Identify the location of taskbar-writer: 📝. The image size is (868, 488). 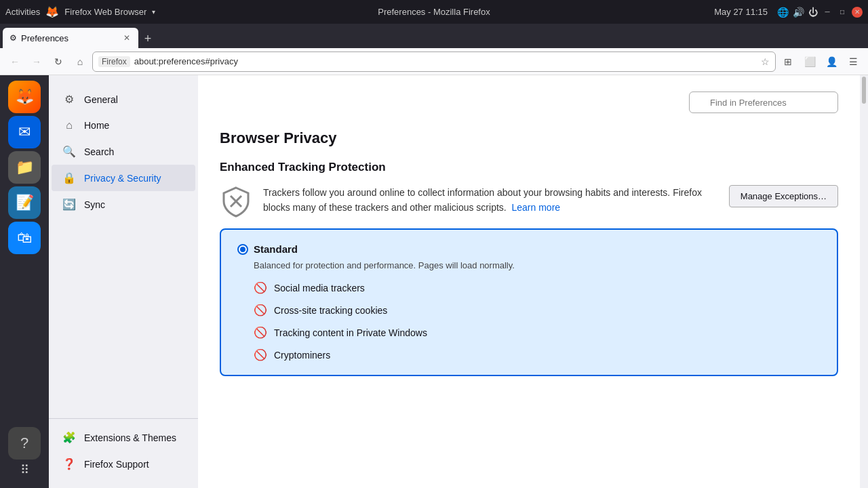
(24, 203).